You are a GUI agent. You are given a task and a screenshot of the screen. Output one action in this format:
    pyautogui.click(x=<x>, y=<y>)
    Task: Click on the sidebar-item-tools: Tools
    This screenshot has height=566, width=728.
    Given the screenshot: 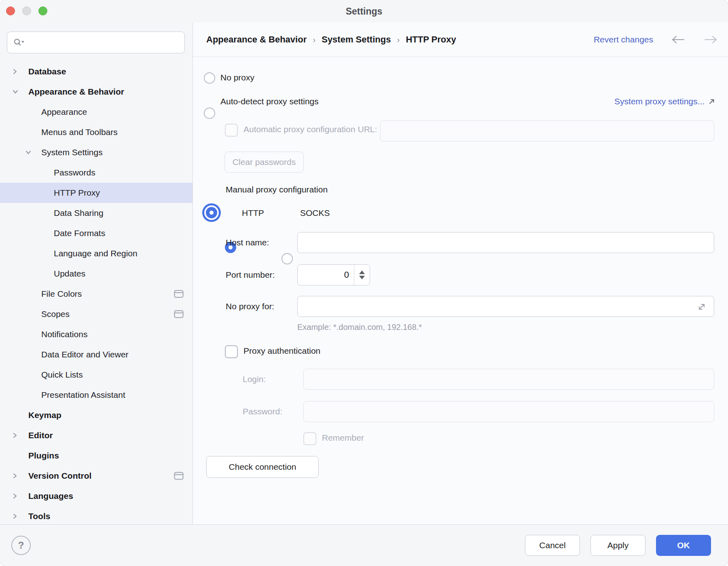 What is the action you would take?
    pyautogui.click(x=96, y=515)
    